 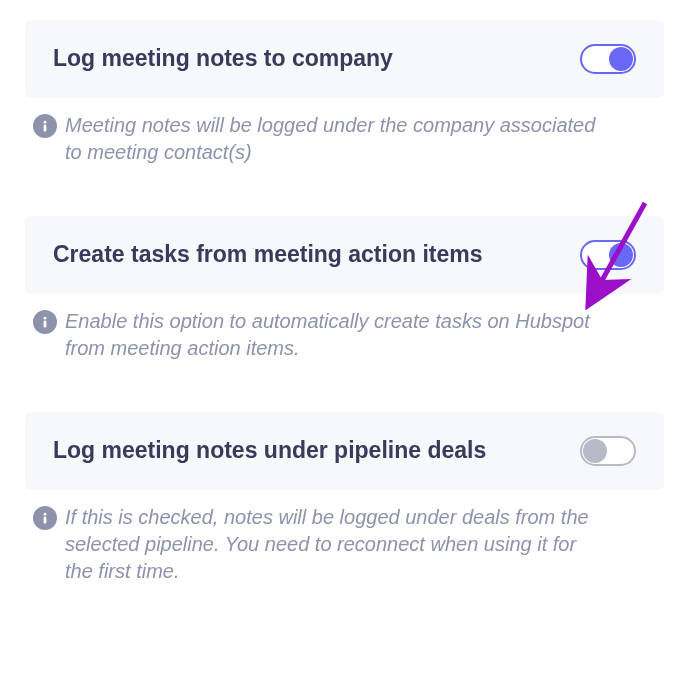 What do you see at coordinates (335, 335) in the screenshot?
I see `setting-description: Enable this option to automatically crea…` at bounding box center [335, 335].